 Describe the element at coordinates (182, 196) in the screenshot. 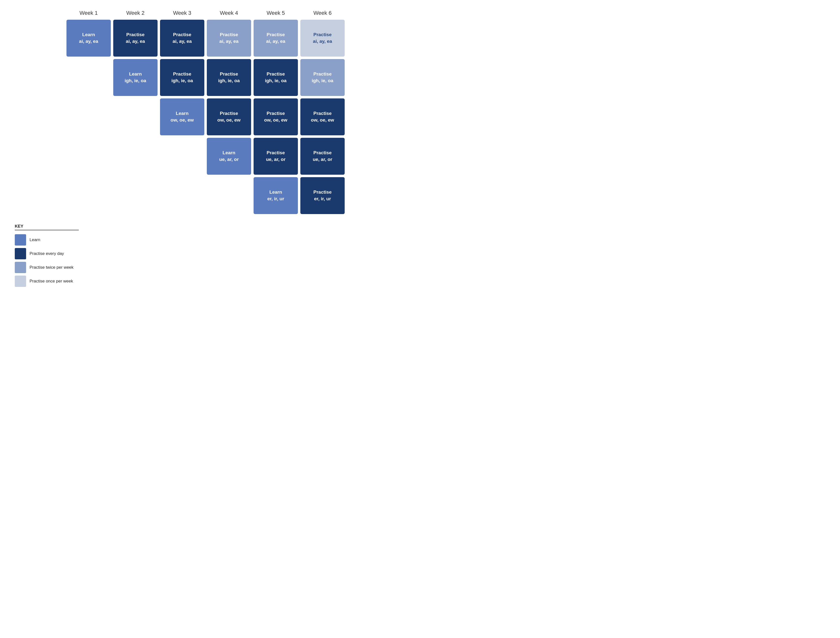

I see `empty-r5c3` at that location.